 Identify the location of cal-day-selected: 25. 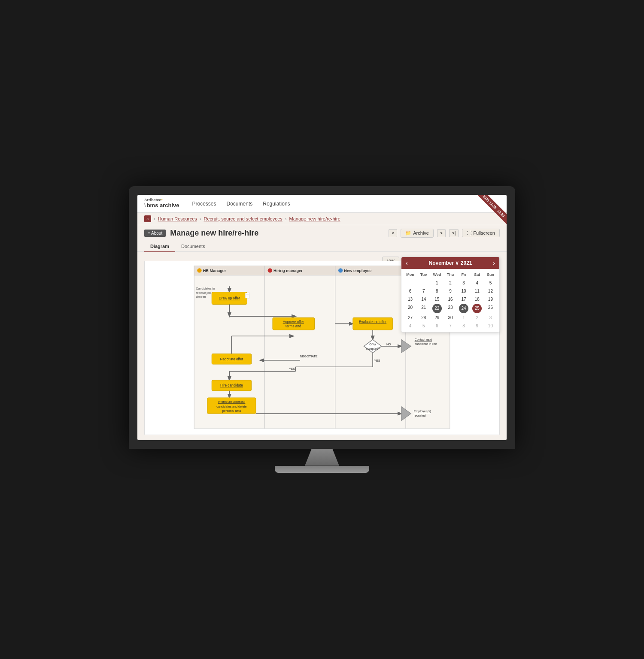
(477, 308).